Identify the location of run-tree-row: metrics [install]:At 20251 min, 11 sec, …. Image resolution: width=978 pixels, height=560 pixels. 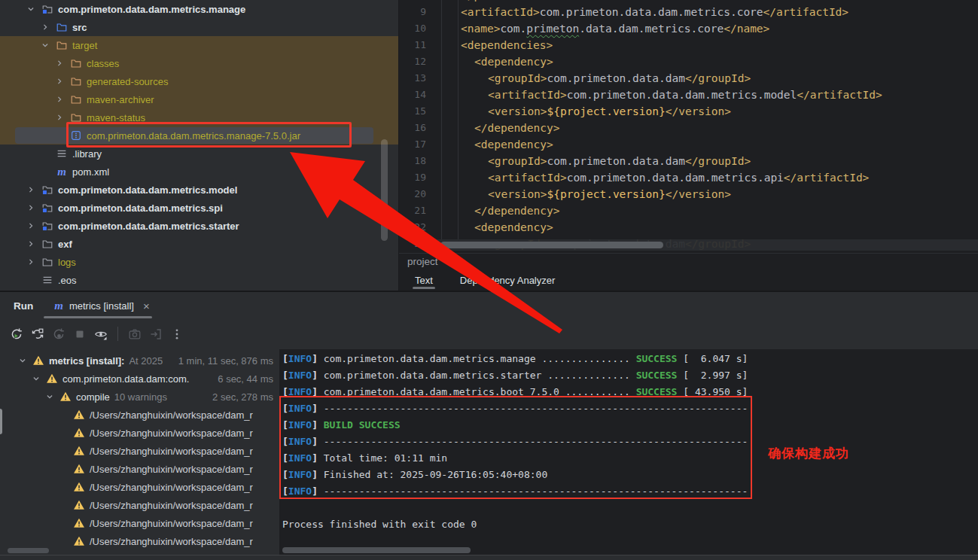
(139, 361).